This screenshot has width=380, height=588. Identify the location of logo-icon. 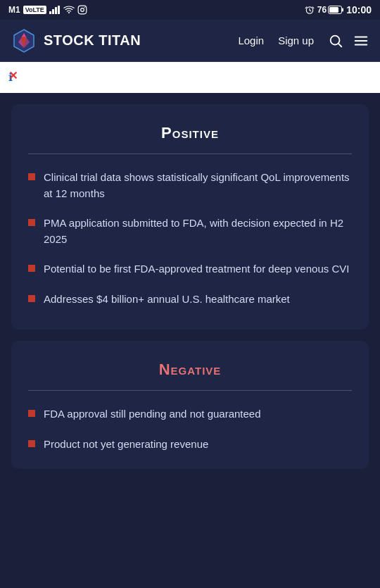
(24, 41).